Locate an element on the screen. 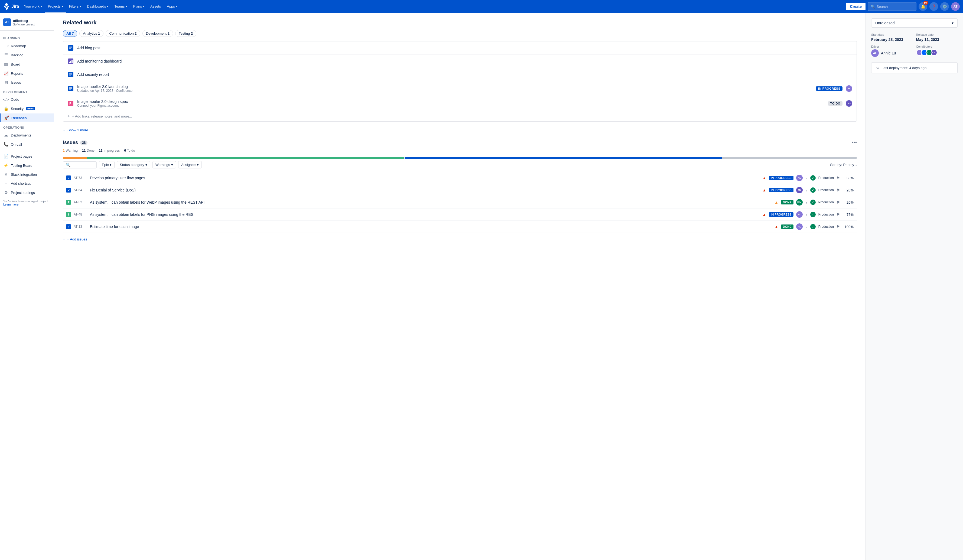 This screenshot has height=560, width=963. progress-stats-row: 1 Warning 11 Done 11 In progress 6 To do is located at coordinates (460, 154).